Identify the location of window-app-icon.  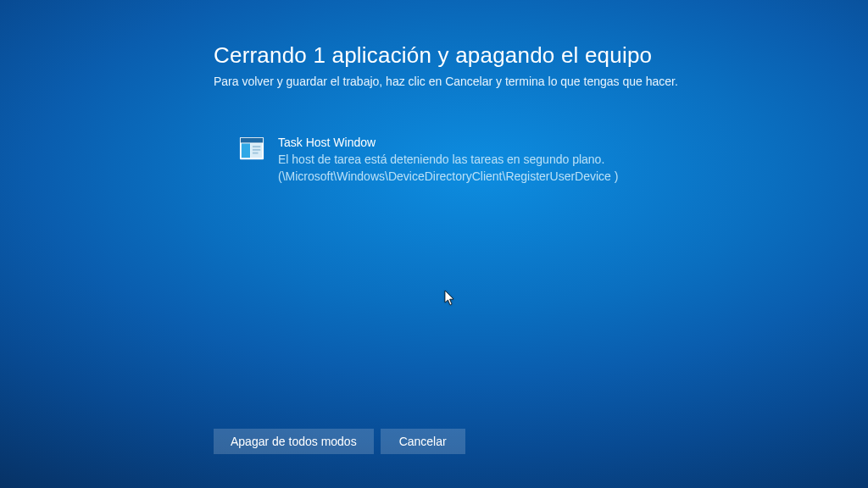
(252, 148).